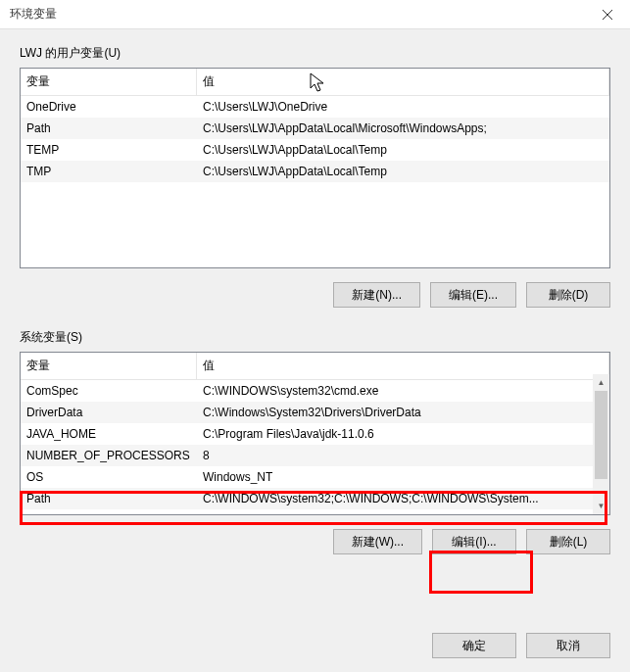 The width and height of the screenshot is (630, 672). Describe the element at coordinates (315, 171) in the screenshot. I see `table-row: TMP C:\Users\LWJ\AppData\Local\Temp` at that location.